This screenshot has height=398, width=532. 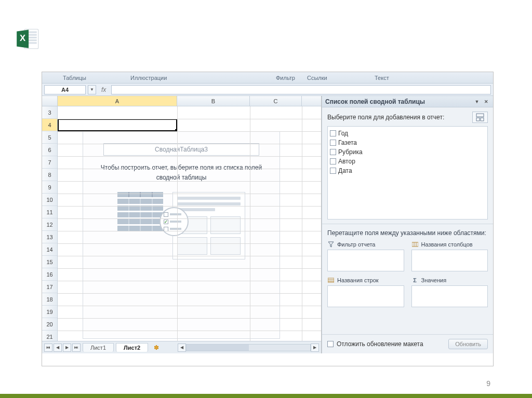 I want to click on row-header-21: 21, so click(x=50, y=336).